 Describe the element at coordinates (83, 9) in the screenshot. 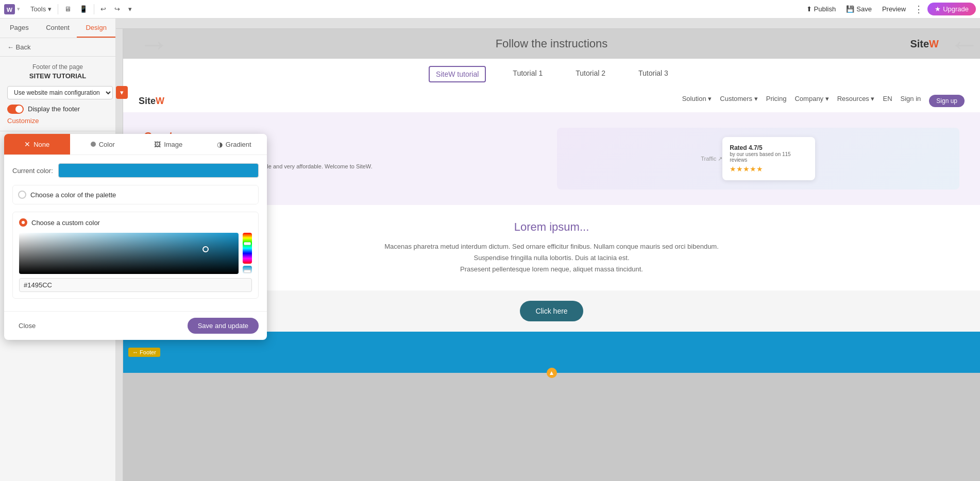

I see `mobile-icon: 📱` at that location.